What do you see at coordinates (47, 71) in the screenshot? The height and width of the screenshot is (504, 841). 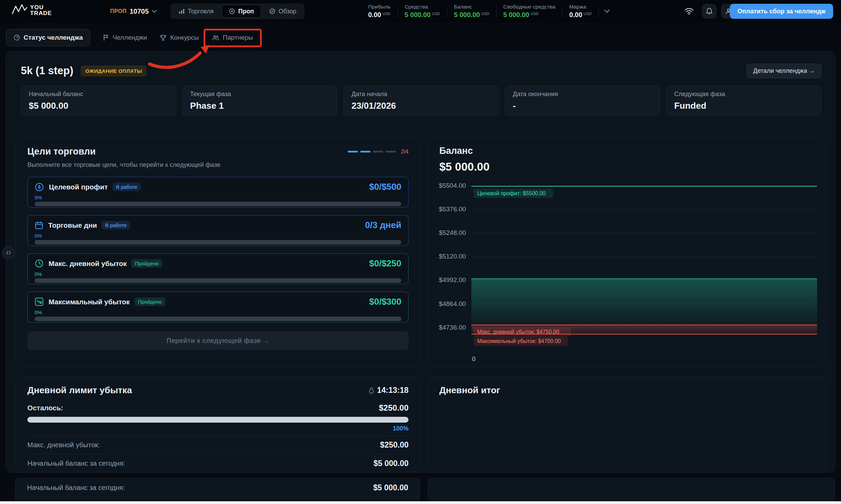 I see `challenge-title: 5k (1 step)` at bounding box center [47, 71].